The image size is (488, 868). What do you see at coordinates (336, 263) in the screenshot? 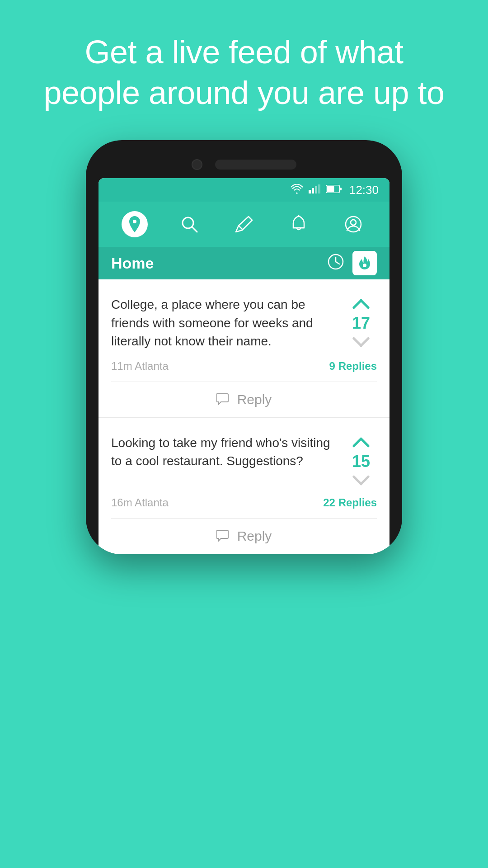
I see `clock-button` at bounding box center [336, 263].